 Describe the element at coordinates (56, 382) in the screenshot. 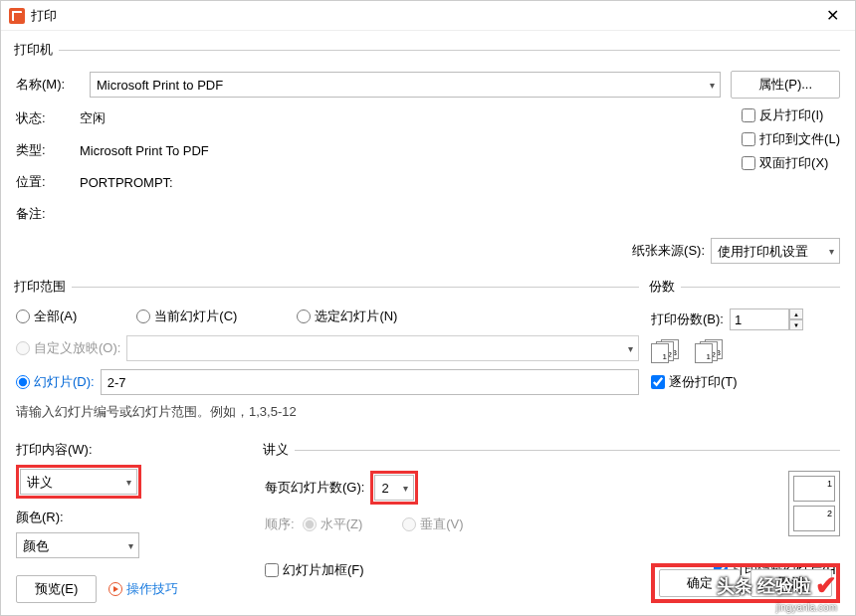

I see `range-slides-radio: 幻灯片(D):` at that location.